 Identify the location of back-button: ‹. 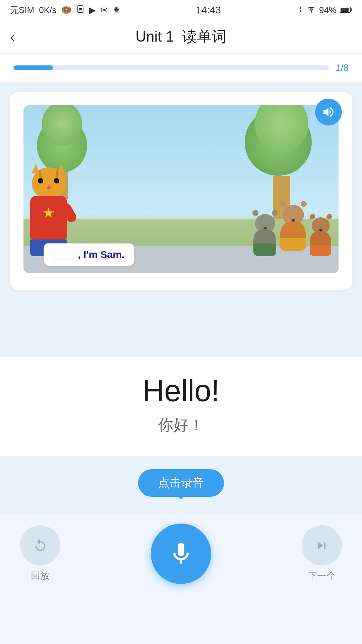
(13, 37).